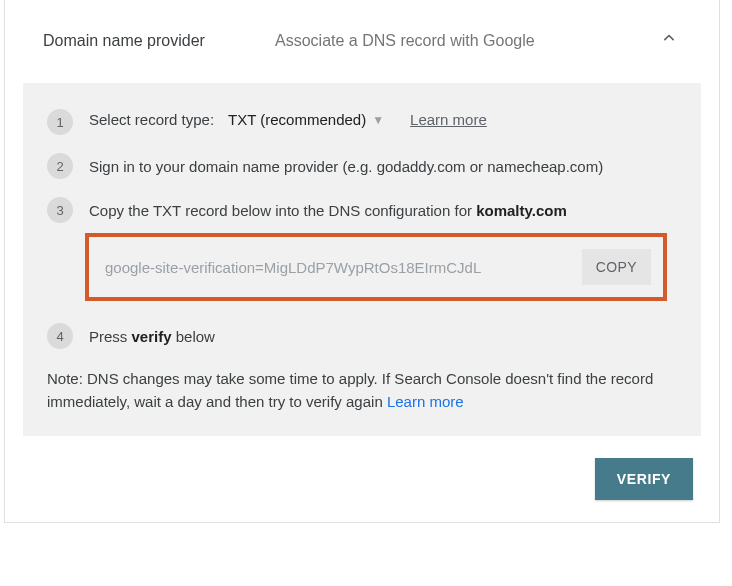 This screenshot has width=732, height=586. What do you see at coordinates (378, 120) in the screenshot?
I see `chevron-down-icon: ▼` at bounding box center [378, 120].